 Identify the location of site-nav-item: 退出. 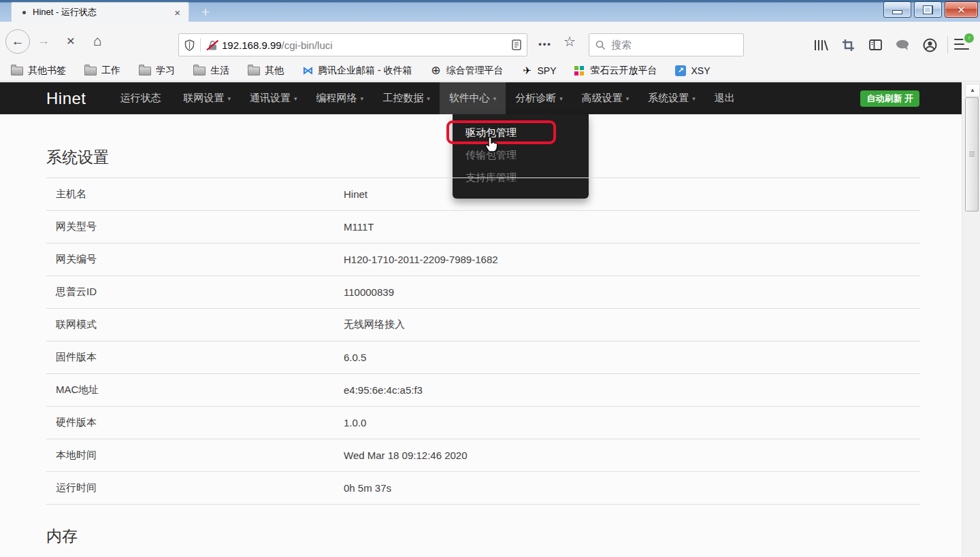
(727, 98).